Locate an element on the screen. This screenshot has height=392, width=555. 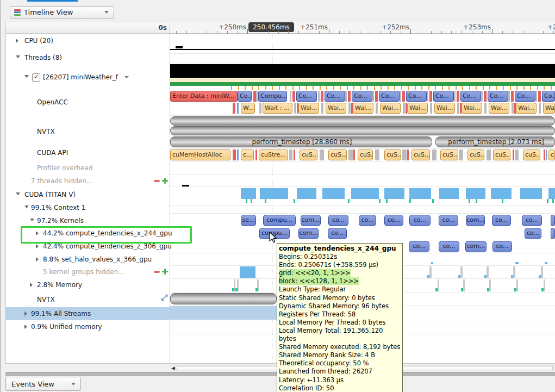
kernel-x244-box: com... is located at coordinates (309, 234).